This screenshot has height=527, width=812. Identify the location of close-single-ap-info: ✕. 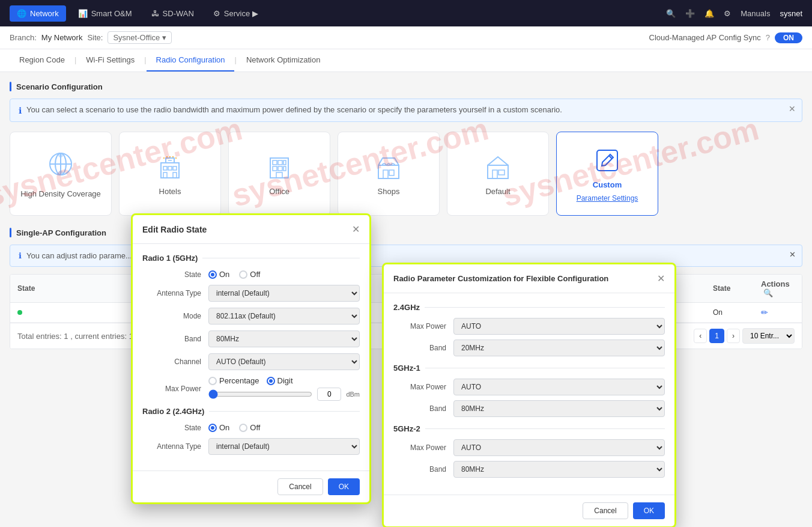
(793, 255).